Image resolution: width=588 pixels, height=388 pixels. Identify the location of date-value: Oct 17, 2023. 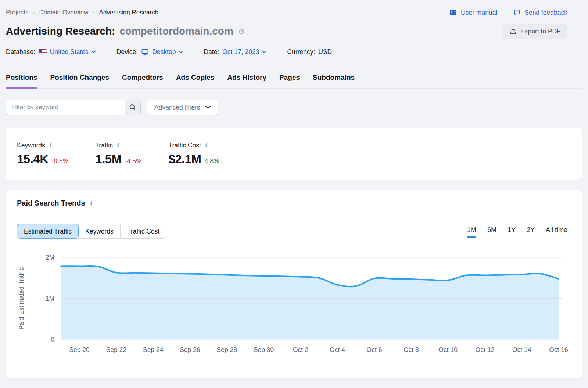
(241, 52).